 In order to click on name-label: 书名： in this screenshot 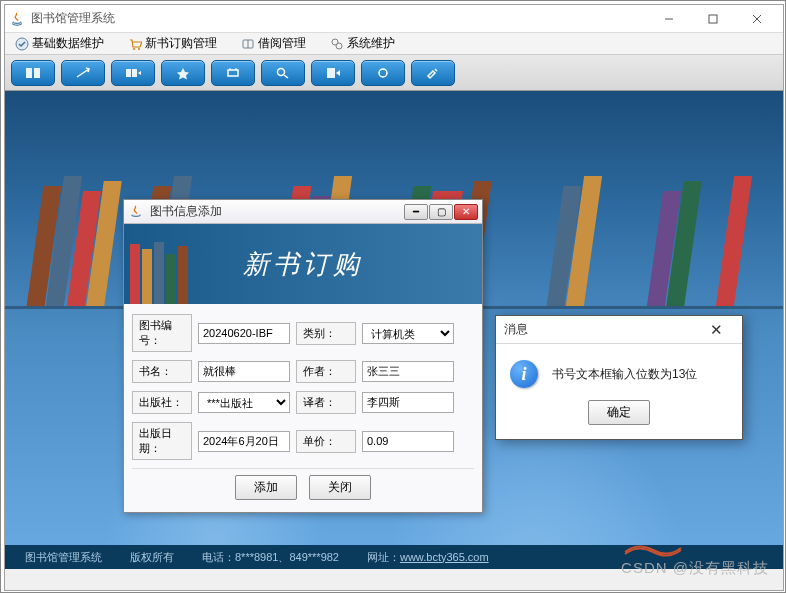, I will do `click(162, 372)`.